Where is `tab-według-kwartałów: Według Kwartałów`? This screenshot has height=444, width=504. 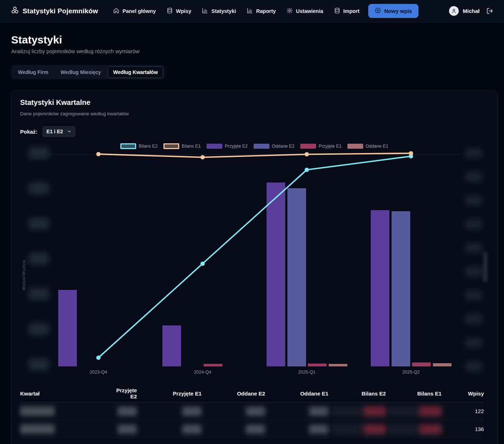 tab-według-kwartałów: Według Kwartałów is located at coordinates (135, 72).